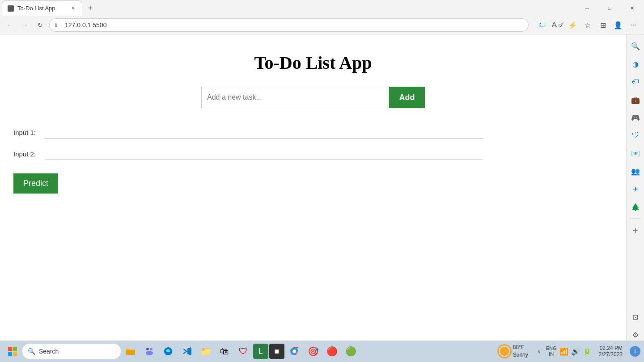  What do you see at coordinates (587, 351) in the screenshot?
I see `battery-icon: 🔋` at bounding box center [587, 351].